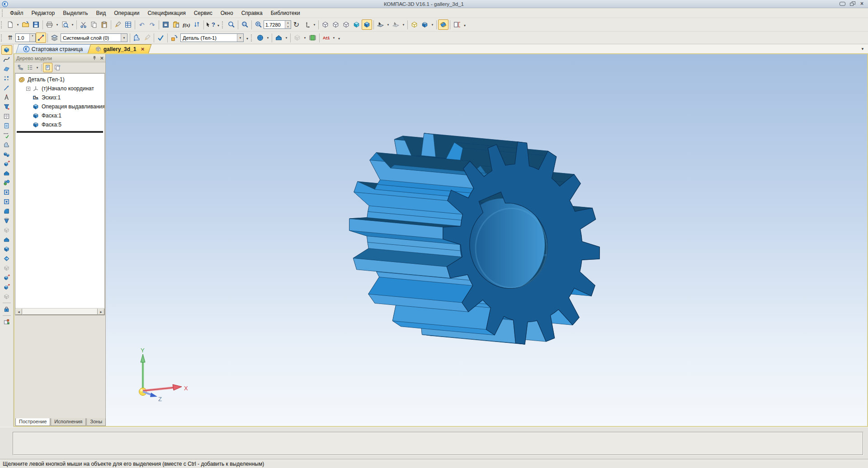  Describe the element at coordinates (297, 24) in the screenshot. I see `refresh-image-button: ↻` at that location.